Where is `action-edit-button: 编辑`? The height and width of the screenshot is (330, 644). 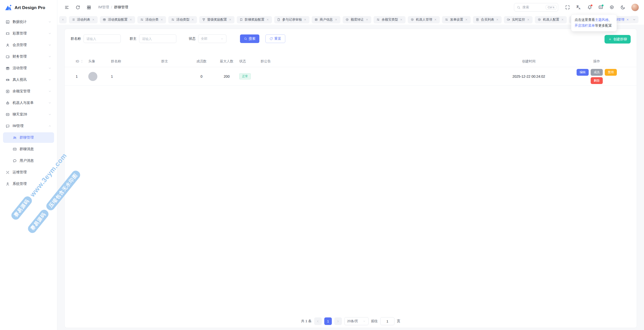
action-edit-button: 编辑 is located at coordinates (583, 72).